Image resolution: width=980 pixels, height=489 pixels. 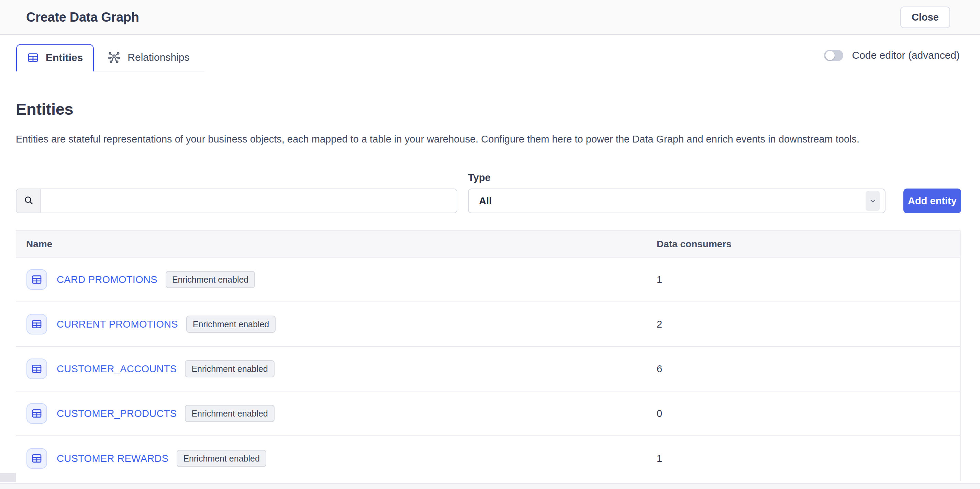 I want to click on code-editor-toggle-label: Code editor (advanced), so click(x=906, y=56).